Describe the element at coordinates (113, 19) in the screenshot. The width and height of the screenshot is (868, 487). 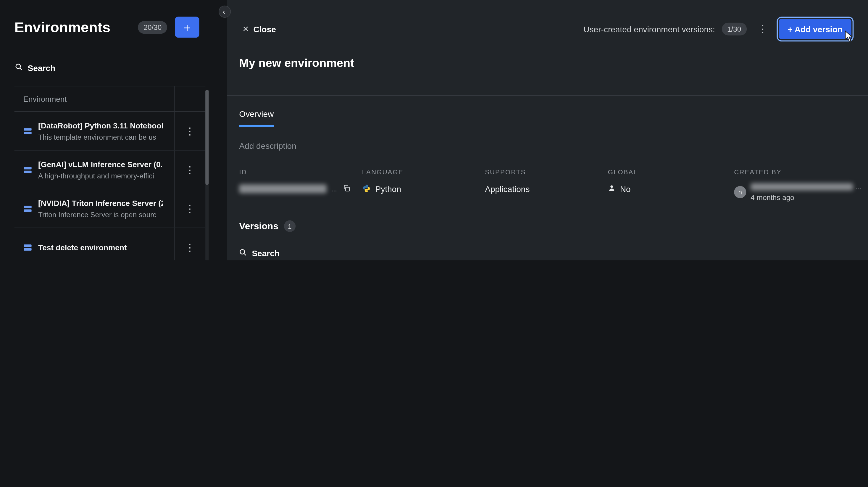
I see `sidebar-header: Environments 20/30 +` at that location.